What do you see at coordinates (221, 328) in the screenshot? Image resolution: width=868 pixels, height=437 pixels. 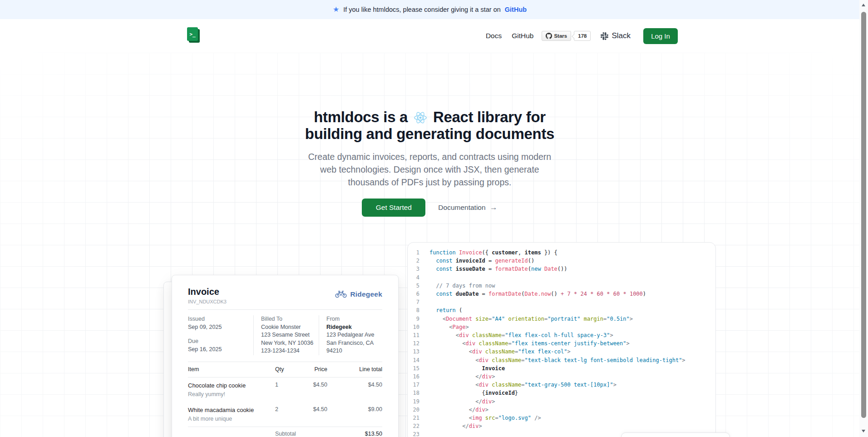 I see `issued-value: Sep 09, 2025` at bounding box center [221, 328].